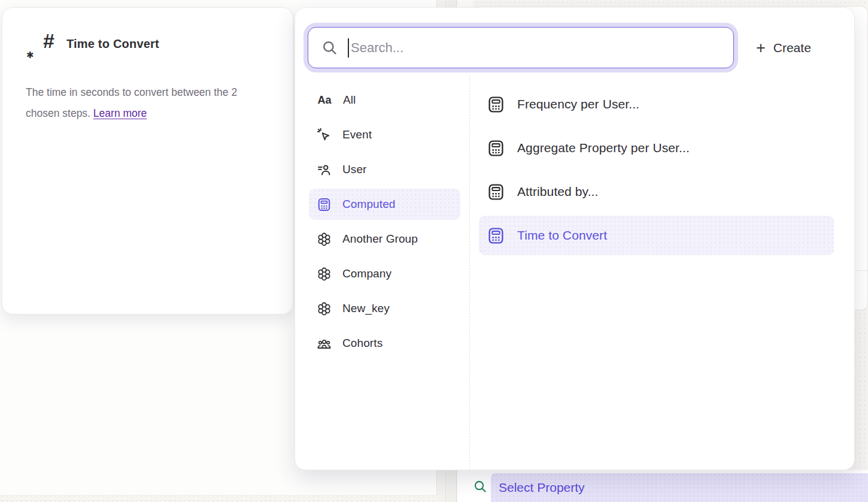 The width and height of the screenshot is (868, 502). What do you see at coordinates (521, 48) in the screenshot?
I see `search-field` at bounding box center [521, 48].